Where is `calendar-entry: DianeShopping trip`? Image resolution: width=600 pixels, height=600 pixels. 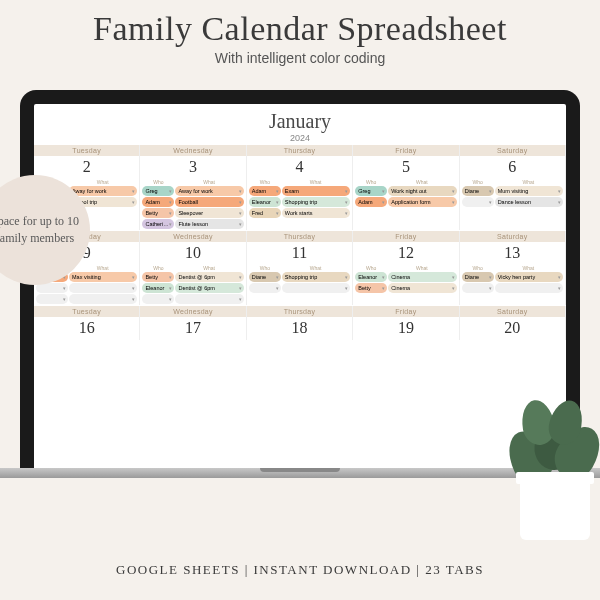
calendar-entry: DianeShopping trip is located at coordinates (300, 277).